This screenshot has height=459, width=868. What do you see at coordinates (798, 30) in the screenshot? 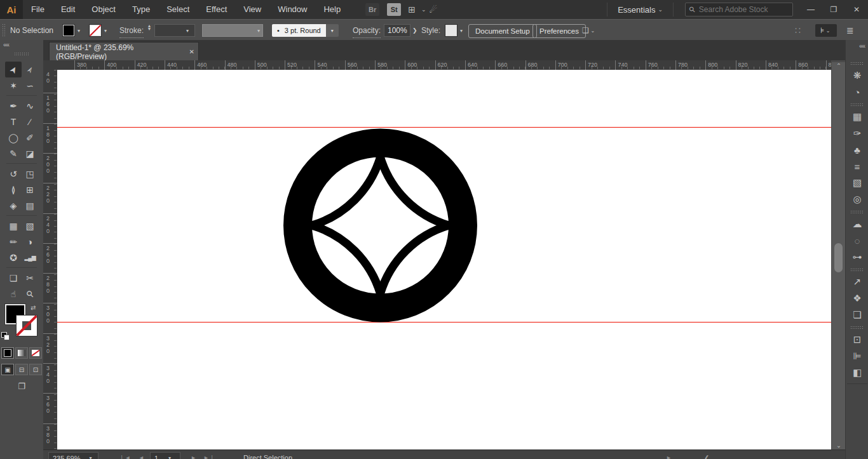
I see `workspace-grid-icon: ∷` at bounding box center [798, 30].